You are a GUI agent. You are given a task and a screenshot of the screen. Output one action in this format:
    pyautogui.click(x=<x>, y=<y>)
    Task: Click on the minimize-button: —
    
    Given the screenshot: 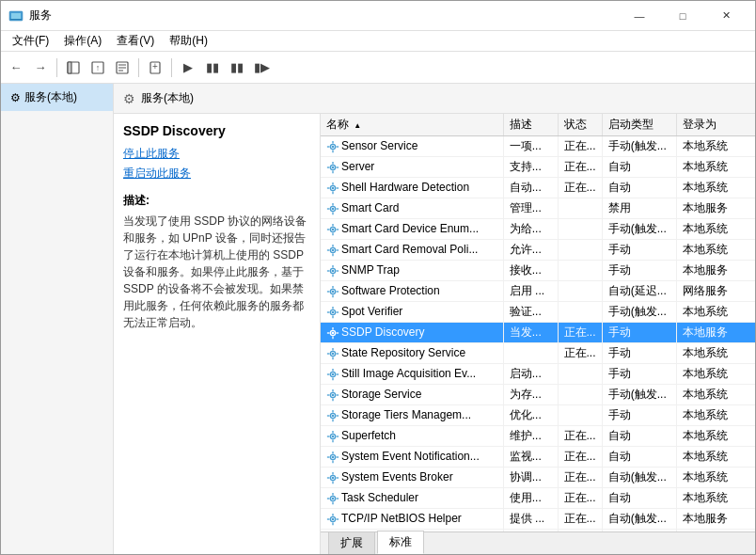 What is the action you would take?
    pyautogui.click(x=639, y=16)
    